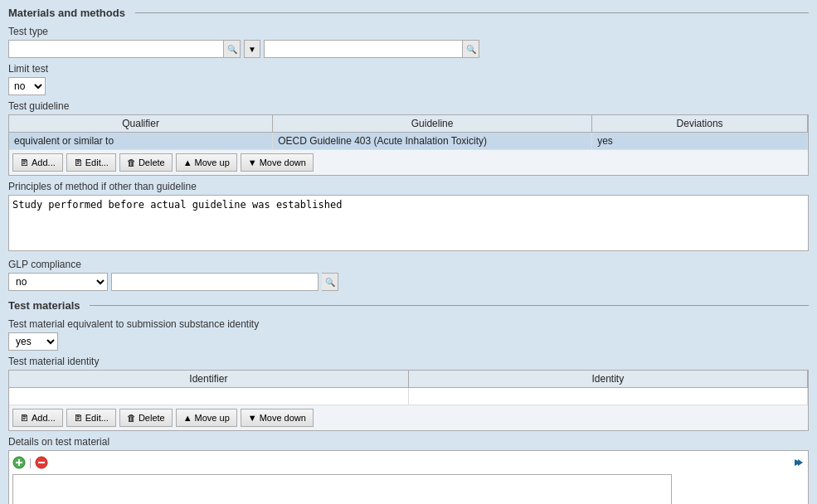 The image size is (817, 504). What do you see at coordinates (252, 418) in the screenshot?
I see `move-down-icon-2: ▼` at bounding box center [252, 418].